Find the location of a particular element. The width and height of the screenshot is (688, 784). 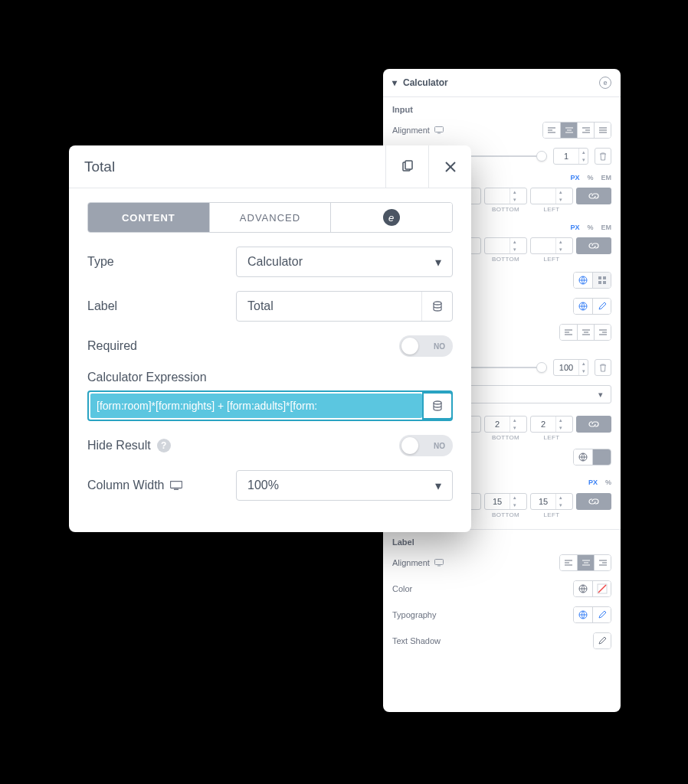

align-right-button is located at coordinates (585, 130).